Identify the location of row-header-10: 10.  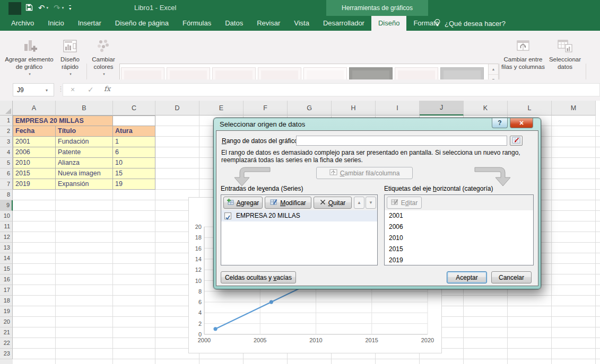
(6, 216).